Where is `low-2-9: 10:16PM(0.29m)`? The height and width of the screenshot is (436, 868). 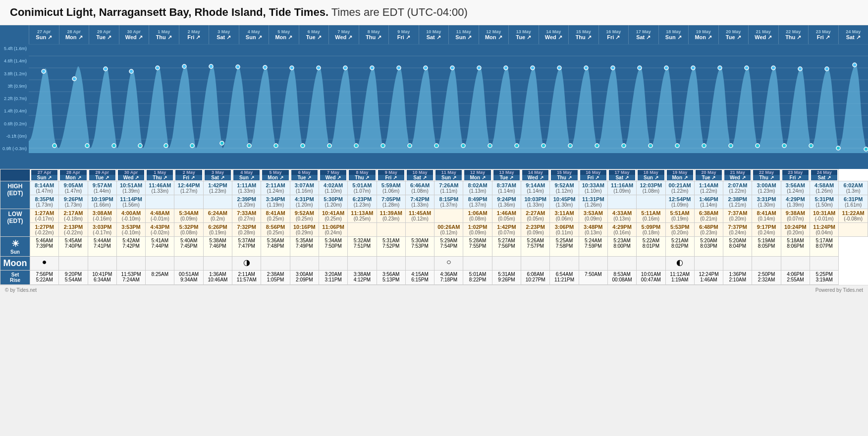 low-2-9: 10:16PM(0.29m) is located at coordinates (304, 230).